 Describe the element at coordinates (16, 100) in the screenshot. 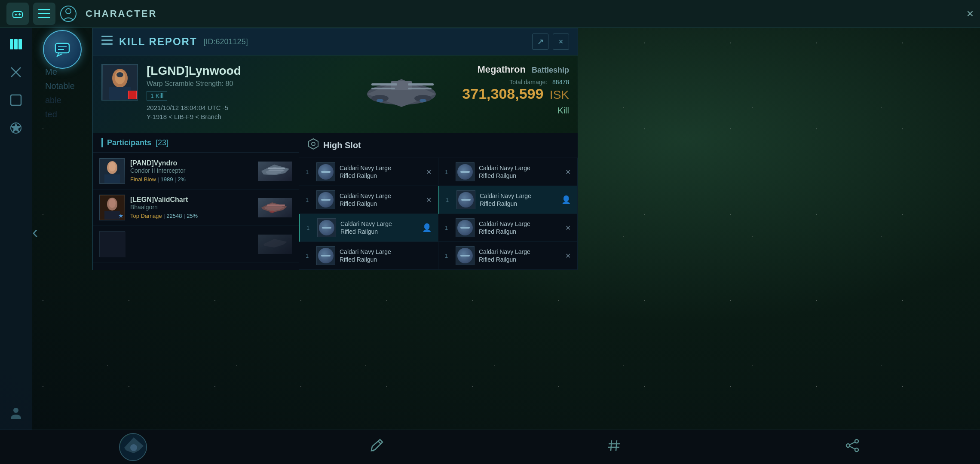

I see `sidebar-item-circle` at that location.